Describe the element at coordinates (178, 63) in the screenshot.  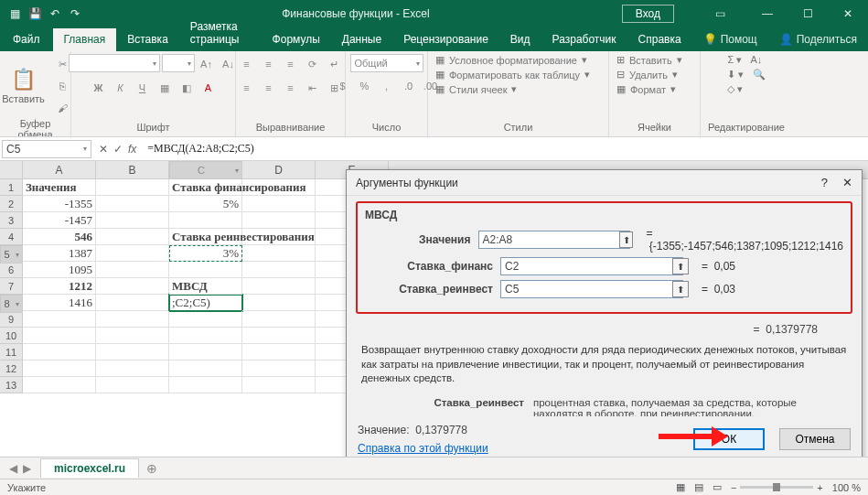
I see `fontsize-select` at that location.